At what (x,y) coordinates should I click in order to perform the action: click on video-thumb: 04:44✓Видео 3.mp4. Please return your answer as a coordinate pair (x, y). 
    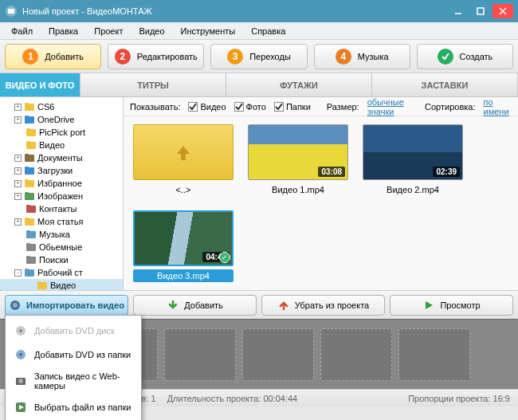
    Looking at the image, I should click on (183, 246).